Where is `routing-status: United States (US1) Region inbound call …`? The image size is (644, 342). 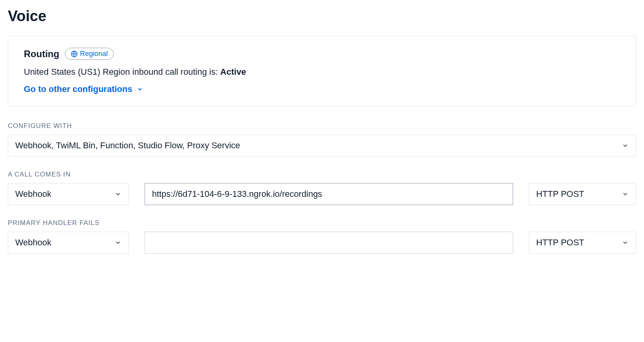 routing-status: United States (US1) Region inbound call … is located at coordinates (322, 72).